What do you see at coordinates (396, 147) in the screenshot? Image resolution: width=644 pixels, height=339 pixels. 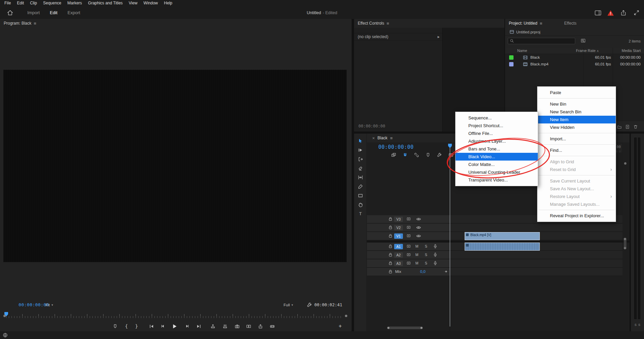 I see `timeline-timecode: 00:00:00:00` at bounding box center [396, 147].